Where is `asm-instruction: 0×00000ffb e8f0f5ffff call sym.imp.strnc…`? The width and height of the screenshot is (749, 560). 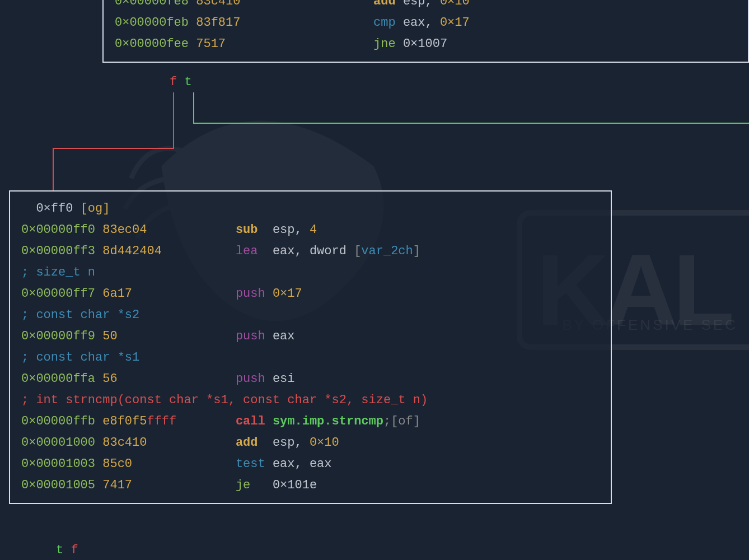 asm-instruction: 0×00000ffb e8f0f5ffff call sym.imp.strnc… is located at coordinates (310, 422).